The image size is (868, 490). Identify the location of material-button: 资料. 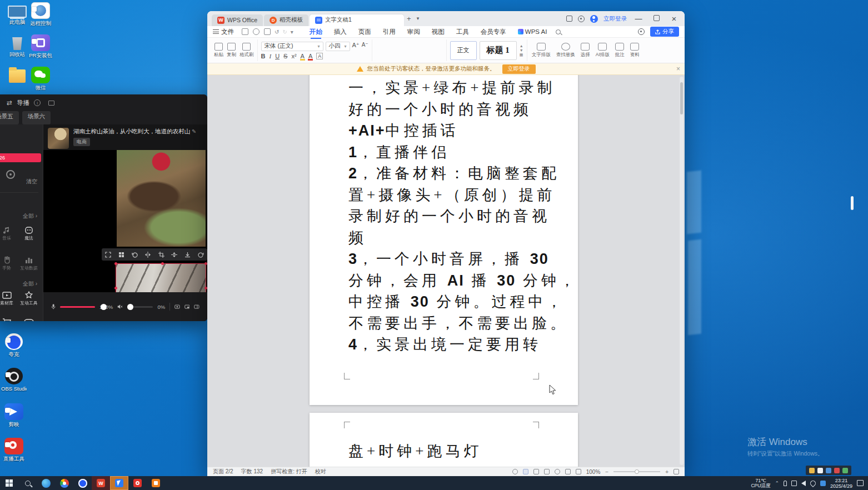
(635, 51).